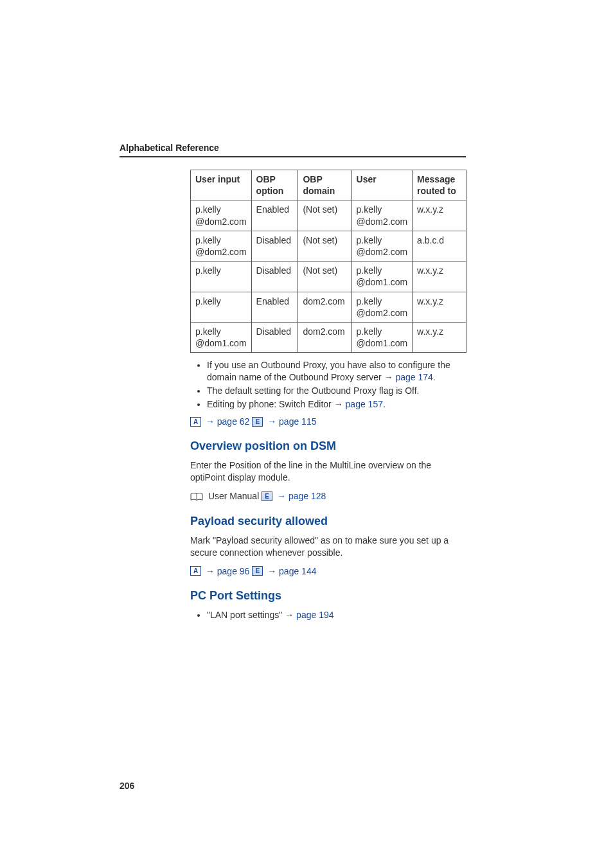 This screenshot has width=613, height=868. What do you see at coordinates (329, 337) in the screenshot?
I see `table-row: p.kelly @dom1.com Disabled dom2.com p.ke…` at bounding box center [329, 337].